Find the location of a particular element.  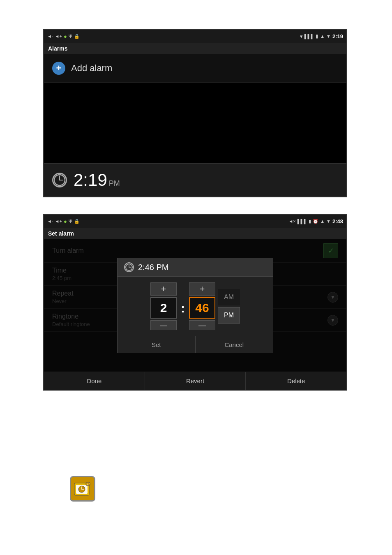

download-icon-2: ▼ is located at coordinates (329, 221).